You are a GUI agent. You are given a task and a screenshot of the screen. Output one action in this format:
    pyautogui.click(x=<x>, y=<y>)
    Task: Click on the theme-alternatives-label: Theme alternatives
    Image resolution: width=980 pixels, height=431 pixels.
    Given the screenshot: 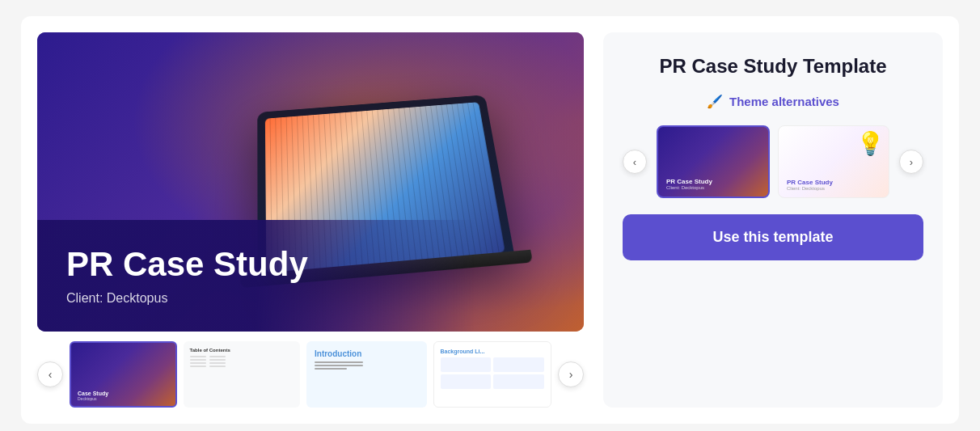 What is the action you would take?
    pyautogui.click(x=784, y=102)
    